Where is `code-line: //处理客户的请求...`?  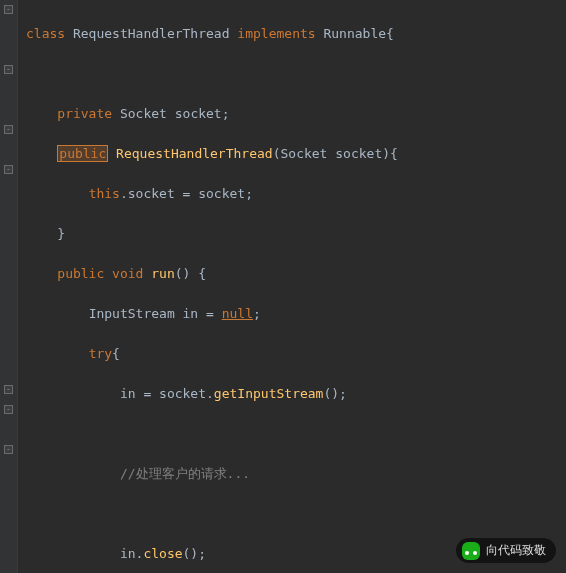
code-line: //处理客户的请求... is located at coordinates (284, 474).